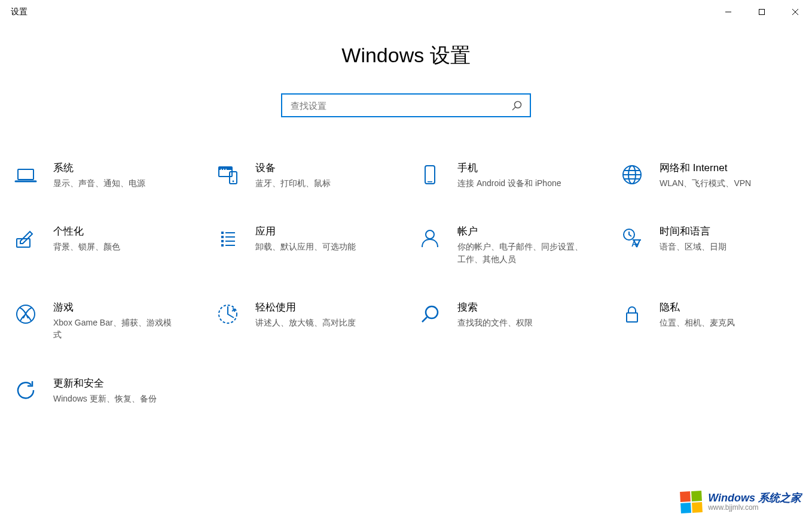 The image size is (812, 520). What do you see at coordinates (305, 245) in the screenshot?
I see `category-tile-apps: 应用卸载、默认应用、可选功能` at bounding box center [305, 245].